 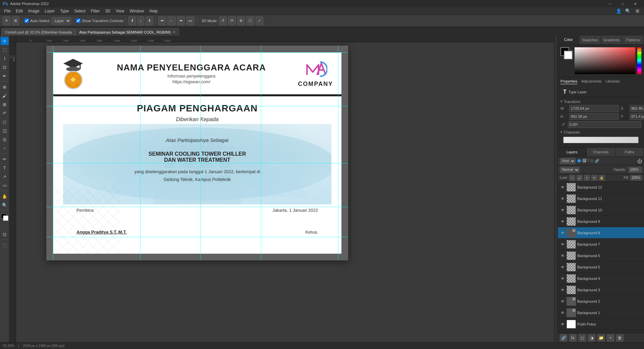 What do you see at coordinates (250, 21) in the screenshot?
I see `3d-slide-btn: ⬡` at bounding box center [250, 21].